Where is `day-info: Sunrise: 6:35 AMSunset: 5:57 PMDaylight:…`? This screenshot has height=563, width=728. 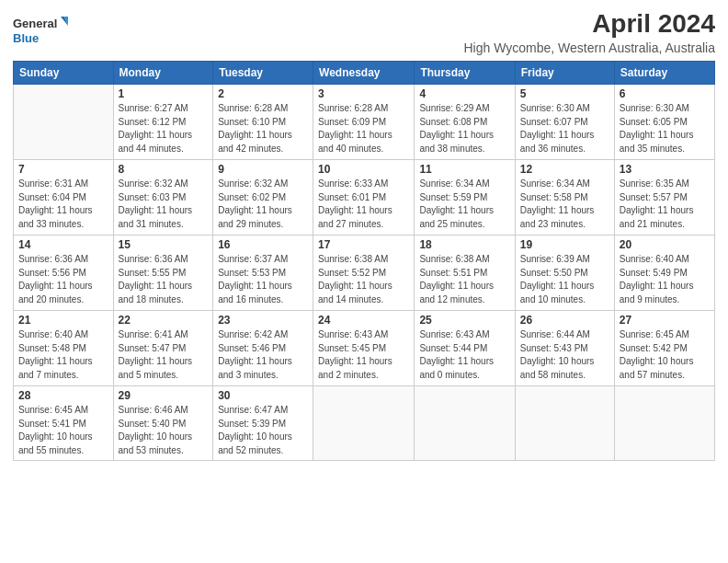 day-info: Sunrise: 6:35 AMSunset: 5:57 PMDaylight:… is located at coordinates (665, 204).